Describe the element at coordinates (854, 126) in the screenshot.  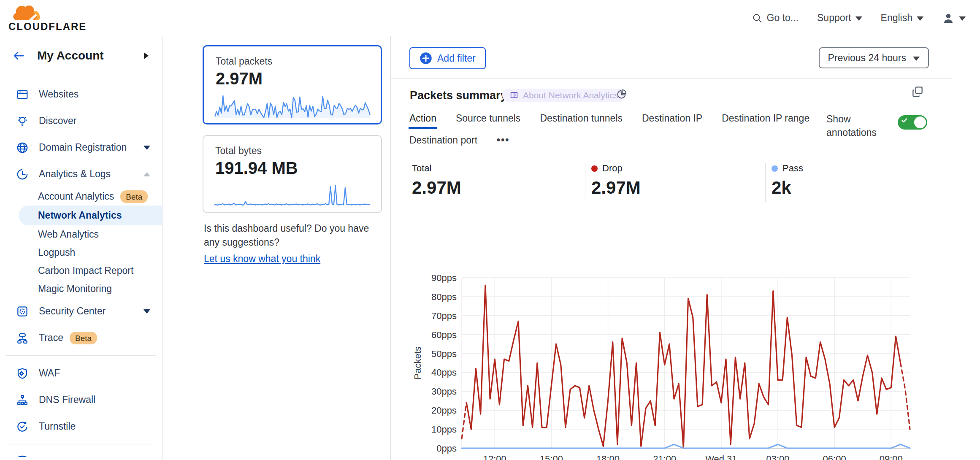
I see `show-annotations-label: Show annotations` at that location.